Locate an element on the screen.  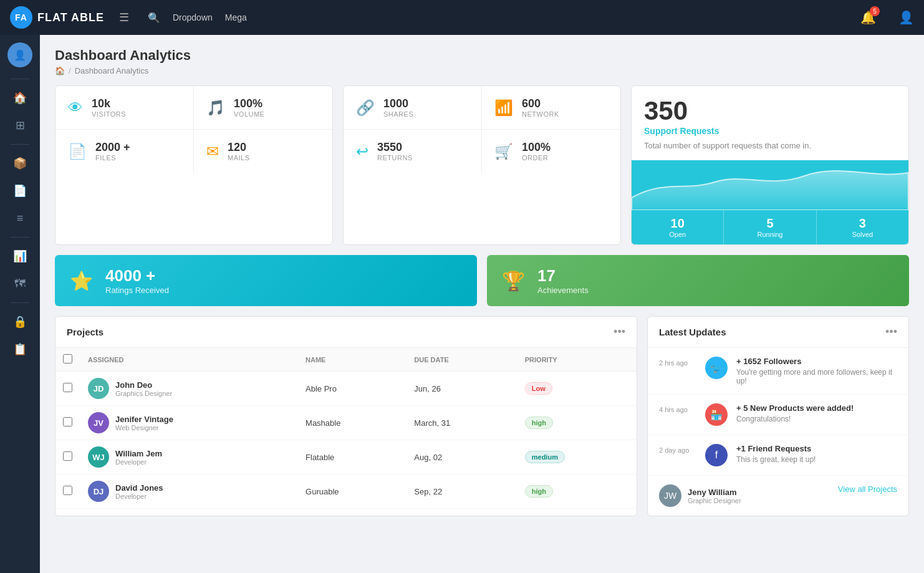
breadcrumb-home-icon: 🏠 is located at coordinates (60, 71).